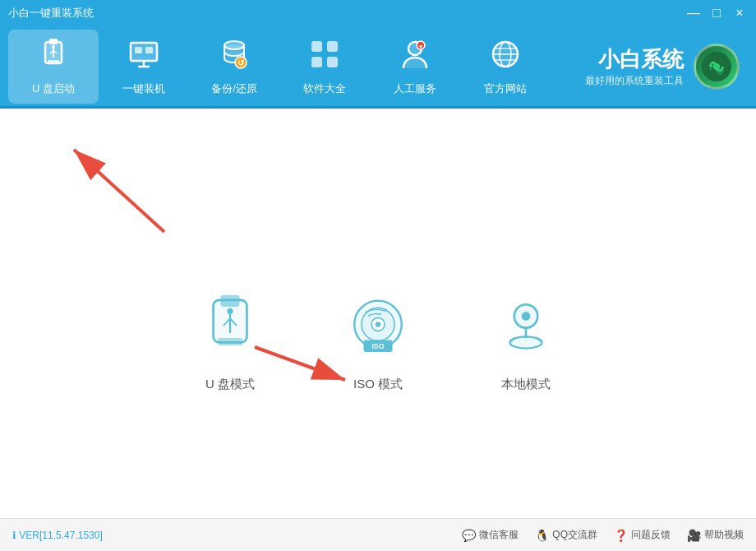  Describe the element at coordinates (643, 535) in the screenshot. I see `feedback-link: ❓ 问题反馈` at that location.